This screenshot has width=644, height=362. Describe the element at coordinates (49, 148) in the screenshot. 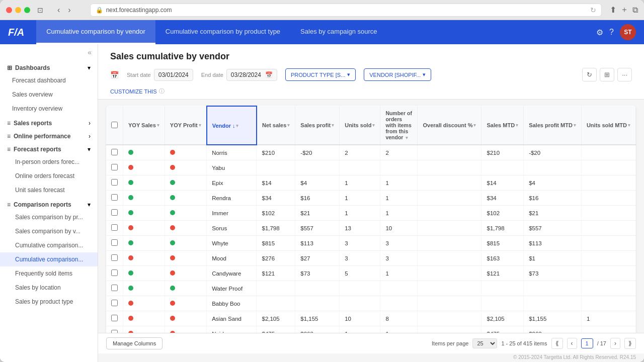

I see `sidebar-section-forecast-reports: ≡ Forecast reports ▾` at that location.